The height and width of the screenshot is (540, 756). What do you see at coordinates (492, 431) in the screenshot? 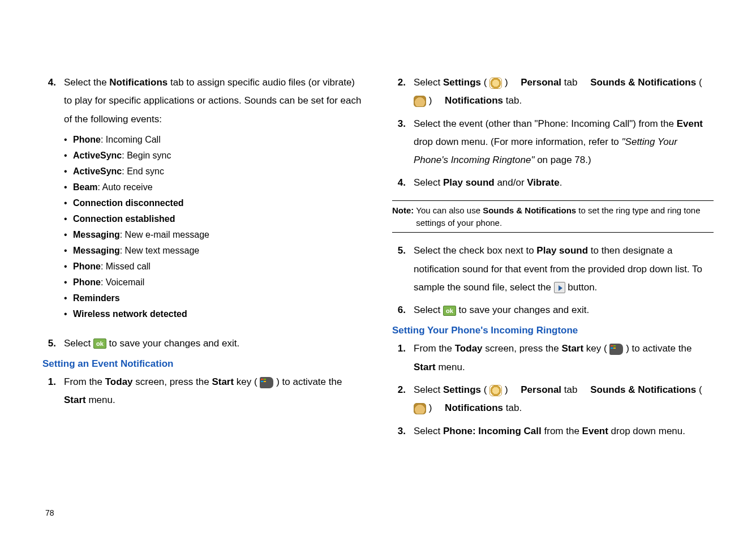
I see `bold-text: Phone: Incoming Call` at bounding box center [492, 431].